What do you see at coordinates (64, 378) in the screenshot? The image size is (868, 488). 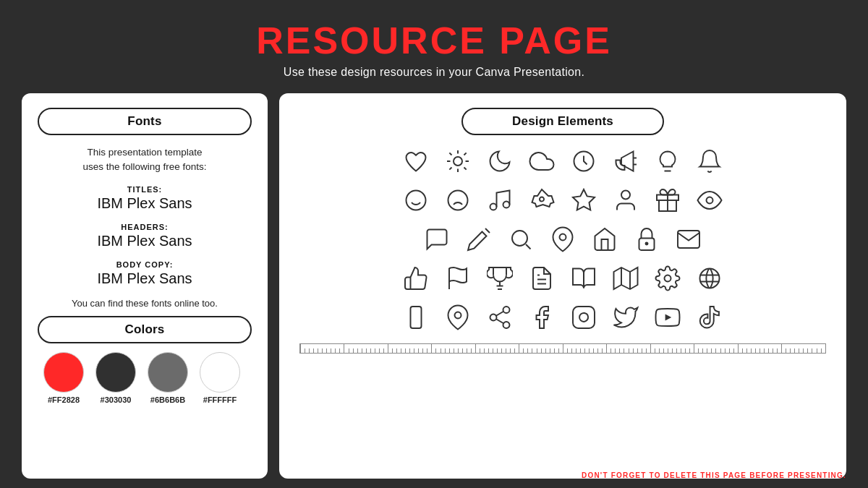 I see `color-item-red: #FF2828` at bounding box center [64, 378].